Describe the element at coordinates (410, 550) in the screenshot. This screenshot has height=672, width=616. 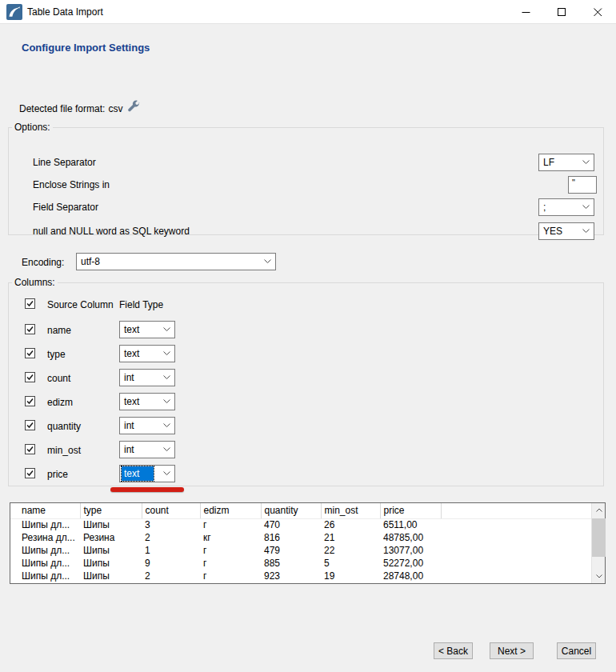
I see `preview-cell: 13077,00` at that location.